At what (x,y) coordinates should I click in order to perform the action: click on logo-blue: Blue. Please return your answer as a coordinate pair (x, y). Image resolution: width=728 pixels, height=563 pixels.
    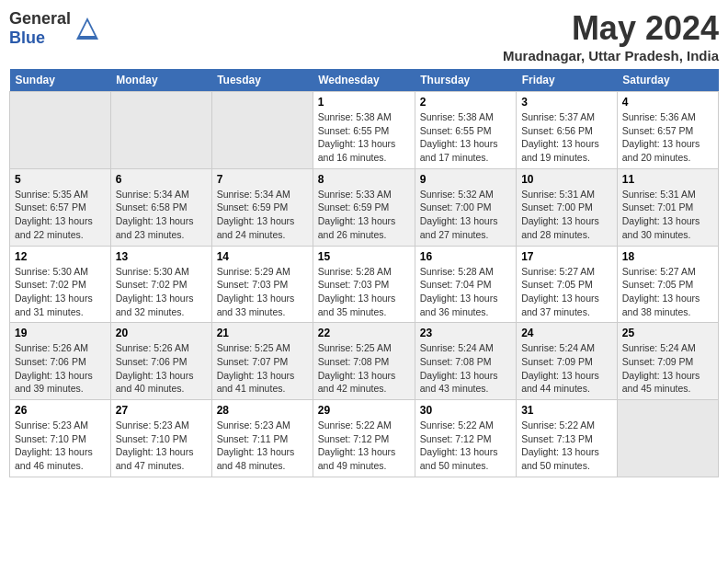
    Looking at the image, I should click on (28, 38).